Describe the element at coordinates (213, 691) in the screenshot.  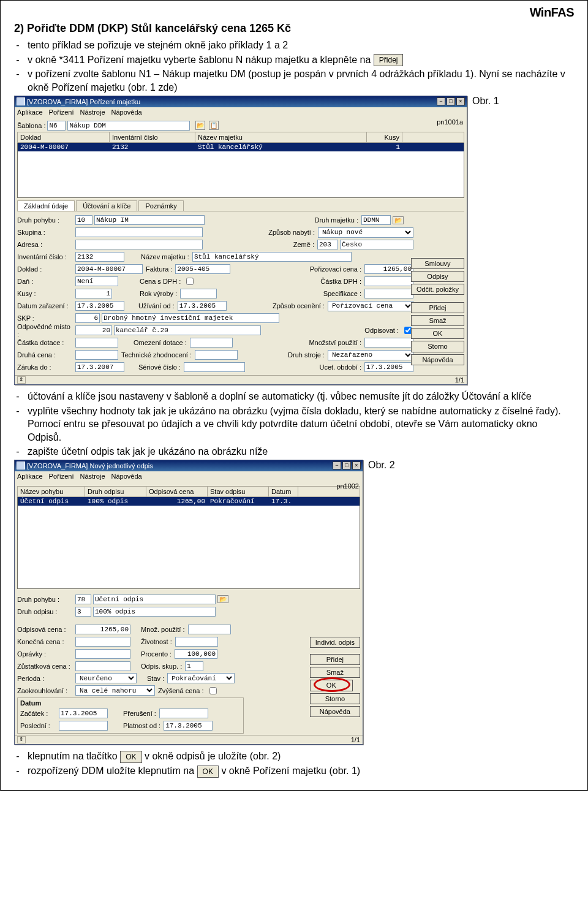
I see `zvysena-check` at that location.